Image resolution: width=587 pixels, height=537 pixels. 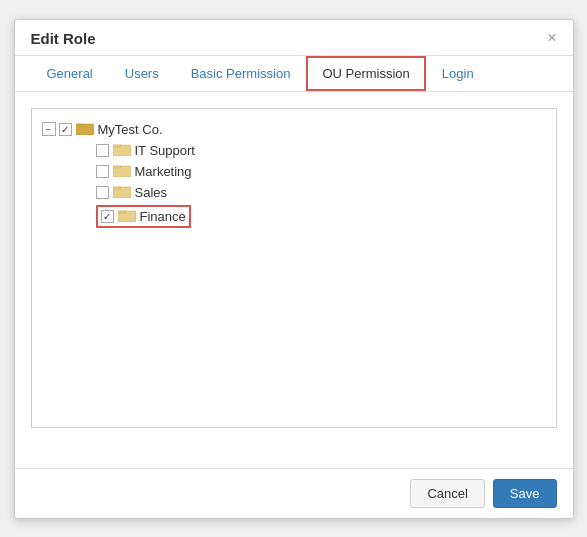 What do you see at coordinates (127, 216) in the screenshot?
I see `folder-icon-finance` at bounding box center [127, 216].